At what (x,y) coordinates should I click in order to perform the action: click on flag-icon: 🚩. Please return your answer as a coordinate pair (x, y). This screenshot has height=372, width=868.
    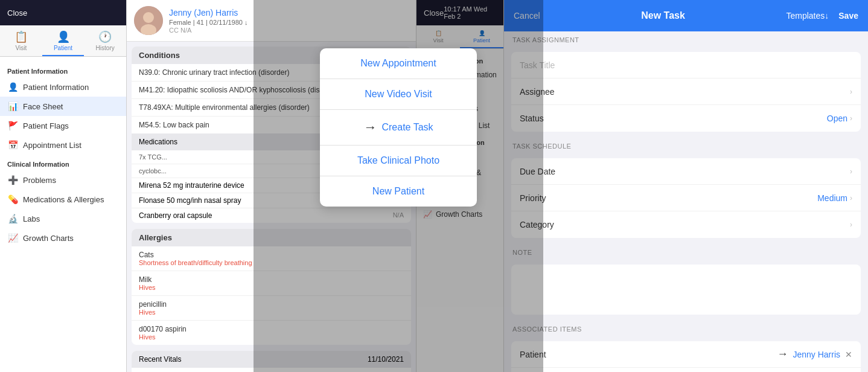
    Looking at the image, I should click on (13, 126).